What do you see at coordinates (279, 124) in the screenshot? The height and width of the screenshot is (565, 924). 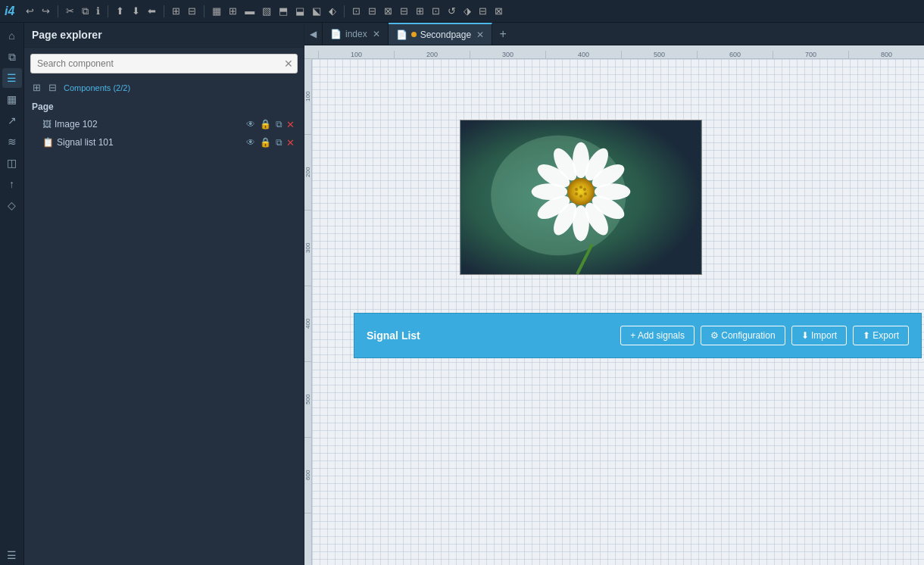 I see `copy-icon-image: ⧉` at bounding box center [279, 124].